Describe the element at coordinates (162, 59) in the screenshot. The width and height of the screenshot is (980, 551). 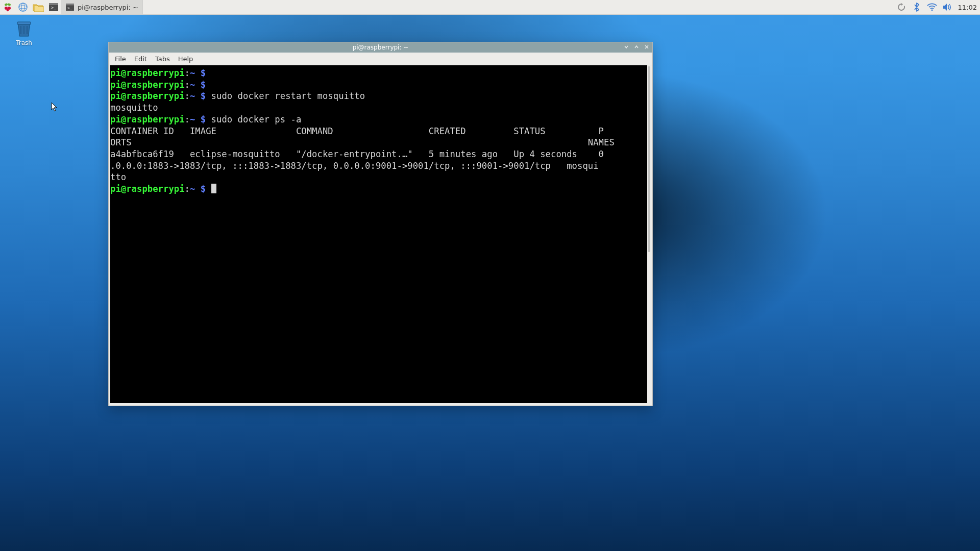
I see `menu-tabs: Tabs` at that location.